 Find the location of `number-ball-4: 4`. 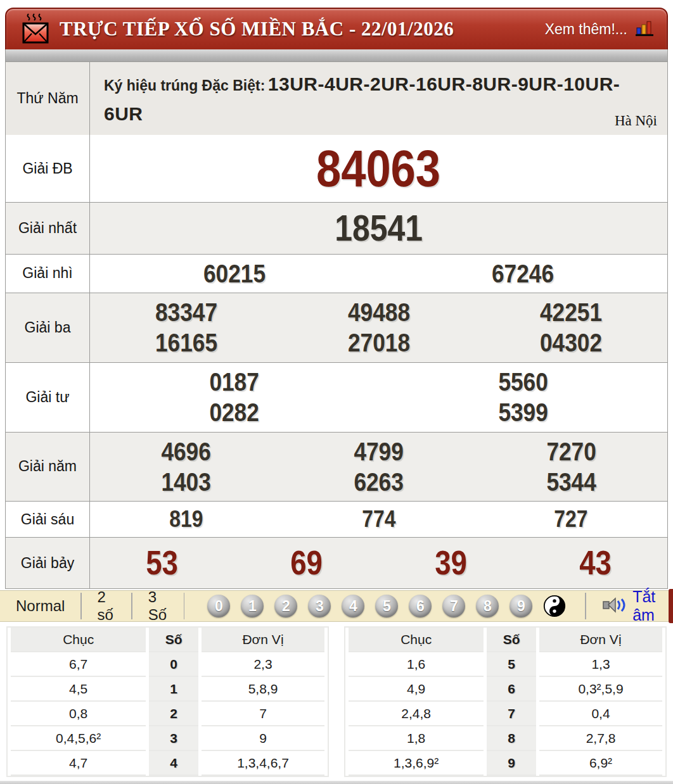

number-ball-4: 4 is located at coordinates (353, 606).